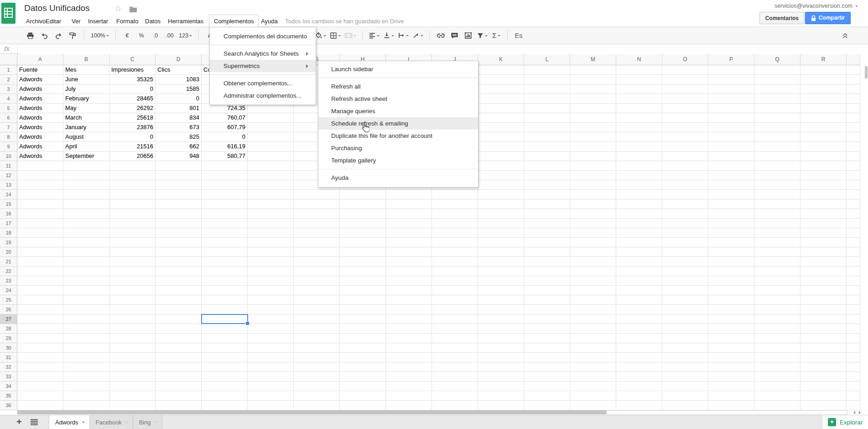 The height and width of the screenshot is (429, 868). Describe the element at coordinates (455, 377) in the screenshot. I see `cell-J33` at that location.